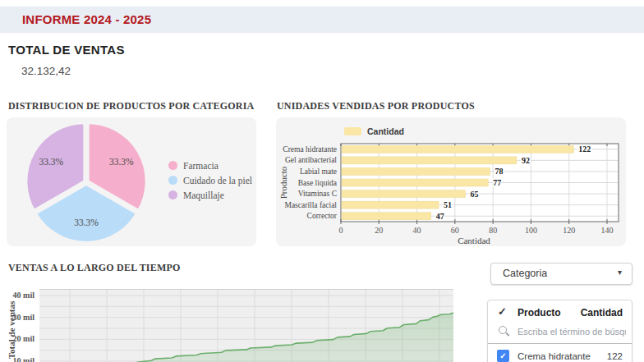 The height and width of the screenshot is (362, 644). I want to click on svg-text: 40, so click(417, 230).